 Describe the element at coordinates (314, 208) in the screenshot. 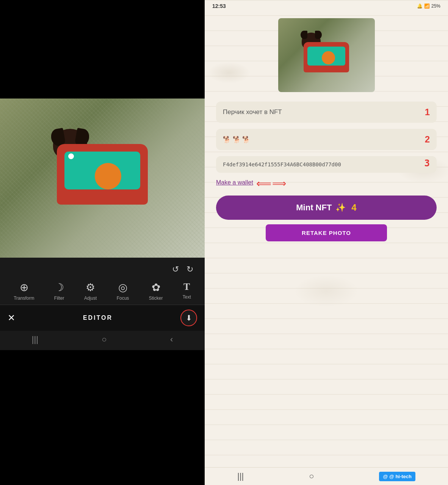

I see `mint-label: Mint NFT` at that location.